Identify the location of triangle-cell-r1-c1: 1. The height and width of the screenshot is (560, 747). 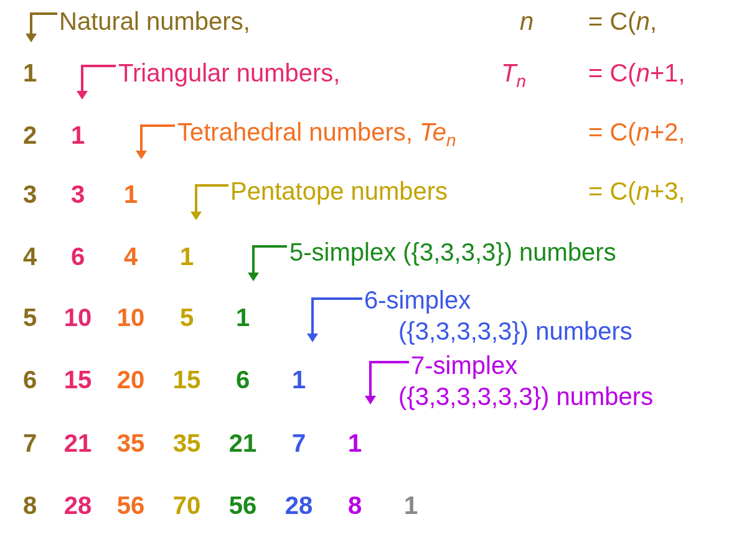
(30, 73).